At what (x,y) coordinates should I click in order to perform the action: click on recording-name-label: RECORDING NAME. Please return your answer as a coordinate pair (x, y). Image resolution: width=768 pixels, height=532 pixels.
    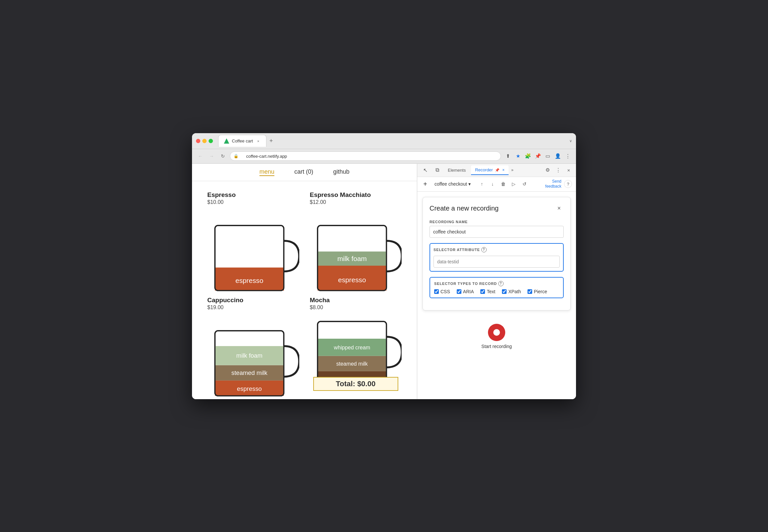
    Looking at the image, I should click on (497, 222).